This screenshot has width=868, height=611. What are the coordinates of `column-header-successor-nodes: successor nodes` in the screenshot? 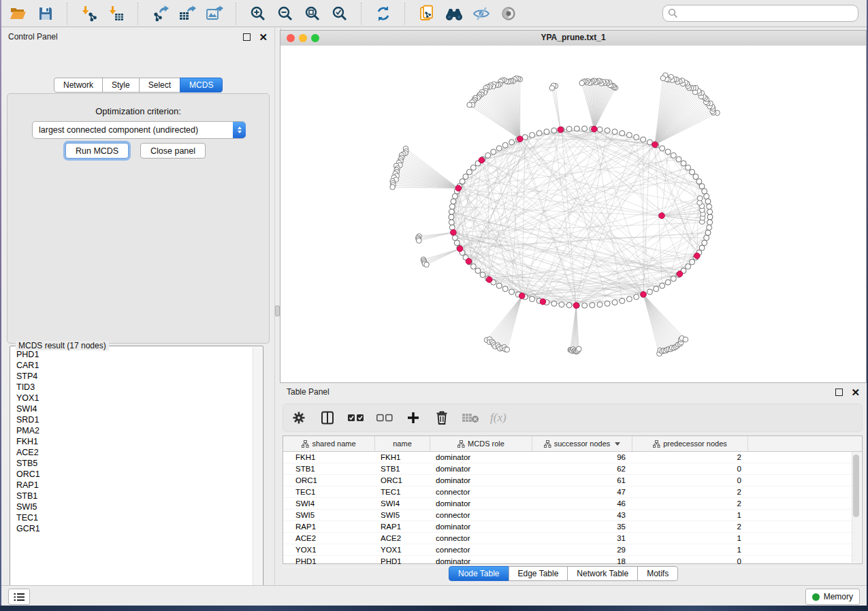 It's located at (583, 444).